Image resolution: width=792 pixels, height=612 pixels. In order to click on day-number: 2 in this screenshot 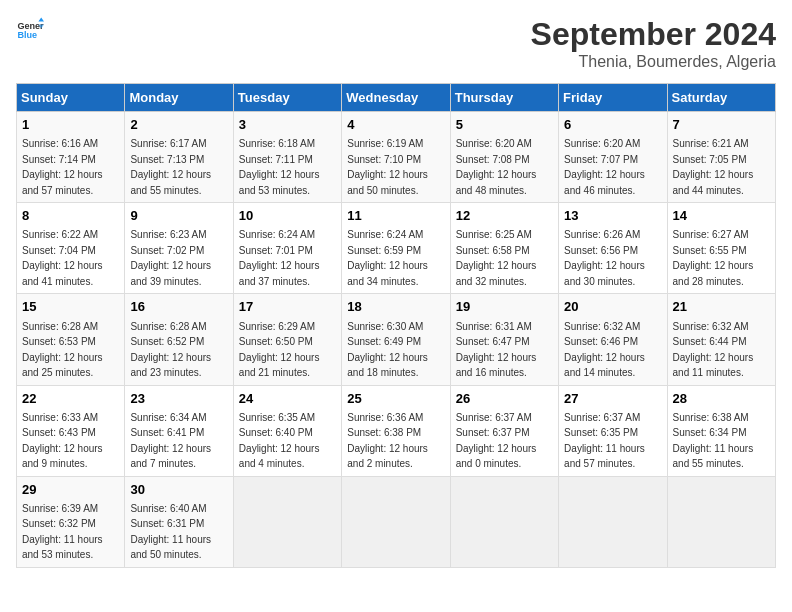, I will do `click(178, 125)`.